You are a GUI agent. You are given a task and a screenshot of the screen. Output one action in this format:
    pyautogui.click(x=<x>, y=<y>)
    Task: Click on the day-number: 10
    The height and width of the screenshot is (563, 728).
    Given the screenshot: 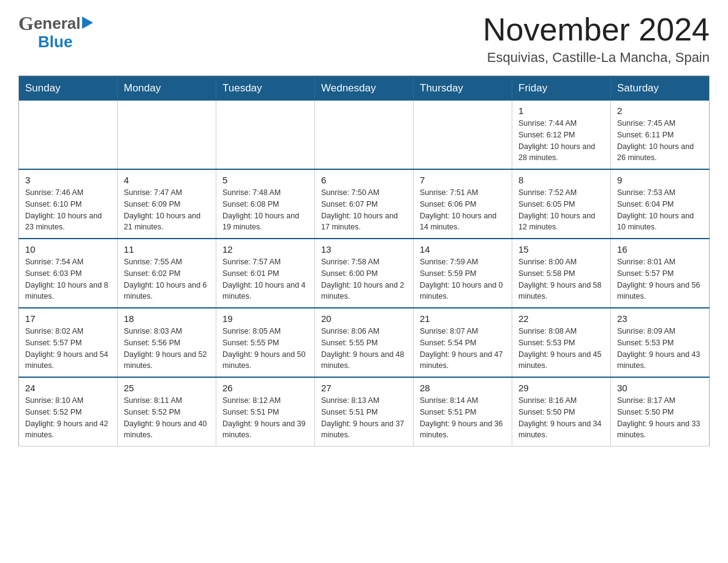 What is the action you would take?
    pyautogui.click(x=68, y=249)
    